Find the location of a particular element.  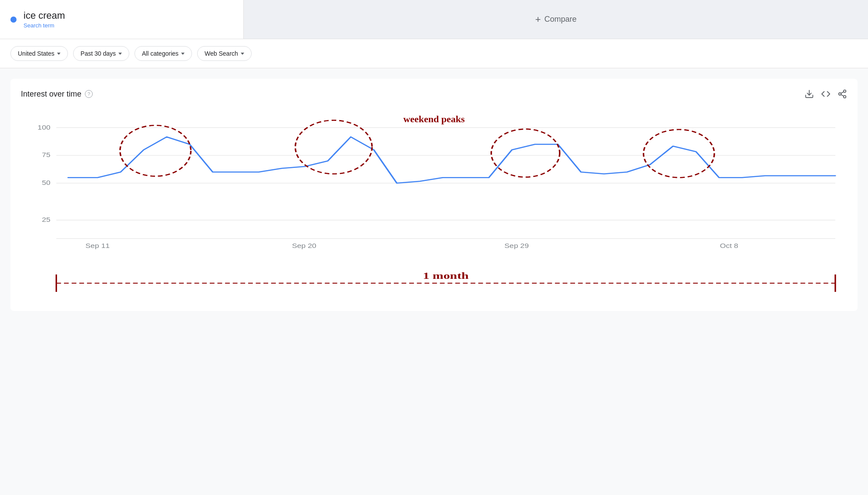

svg-text: Oct 8 is located at coordinates (729, 246).